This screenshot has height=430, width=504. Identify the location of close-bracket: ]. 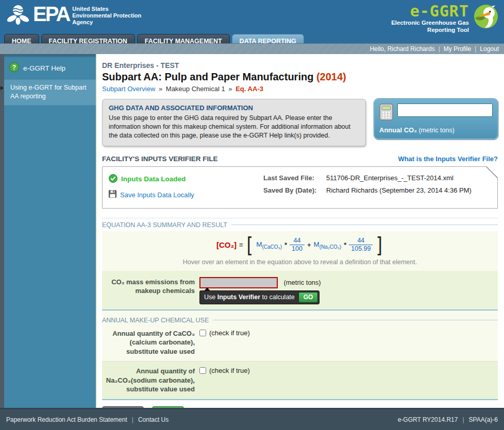
(379, 245).